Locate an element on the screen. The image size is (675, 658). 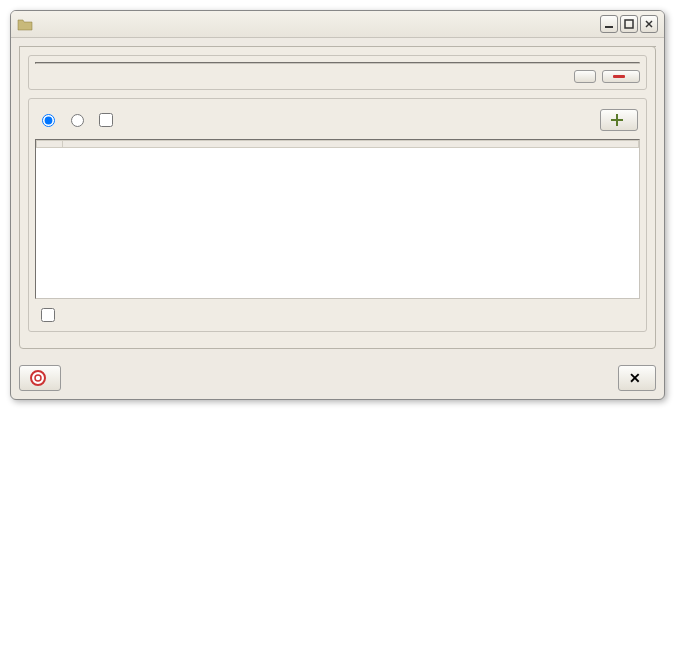
system-participants-checkbox is located at coordinates (48, 315).